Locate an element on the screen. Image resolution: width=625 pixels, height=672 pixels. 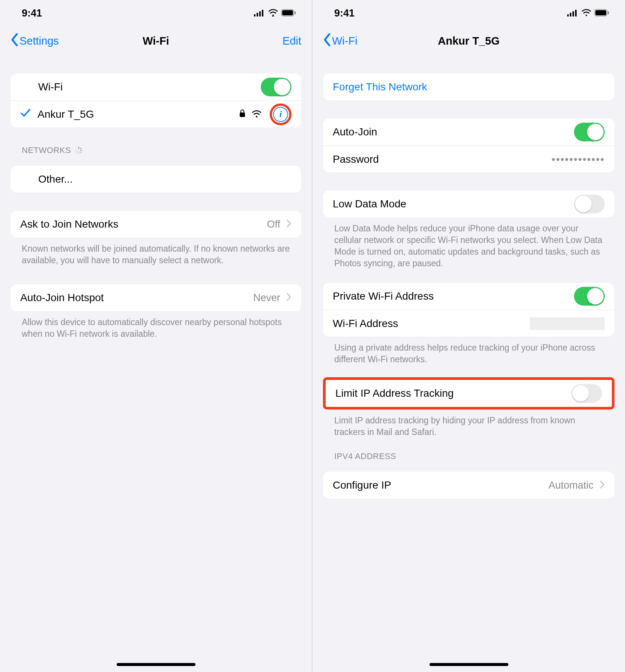
info-icon: i is located at coordinates (281, 114).